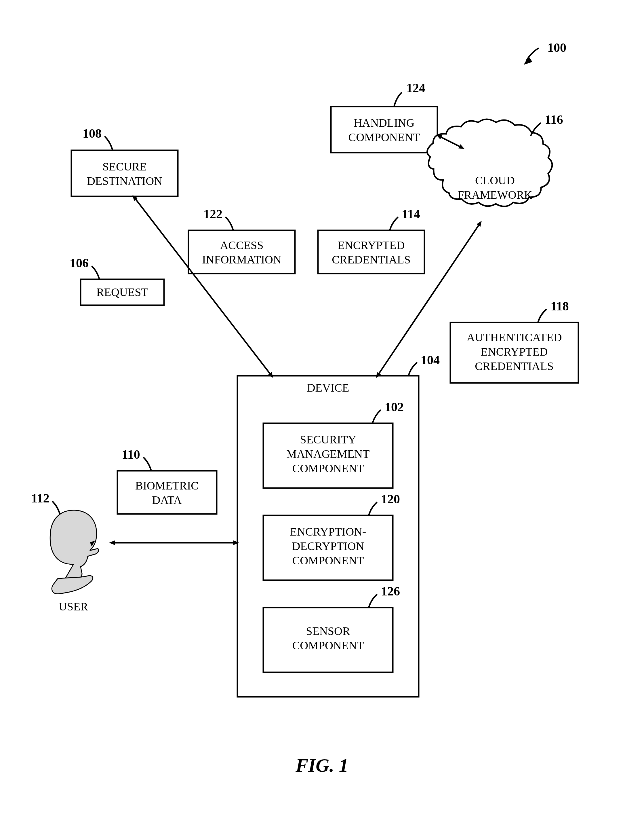 The width and height of the screenshot is (644, 816). I want to click on svg-text: INFORMATION, so click(242, 260).